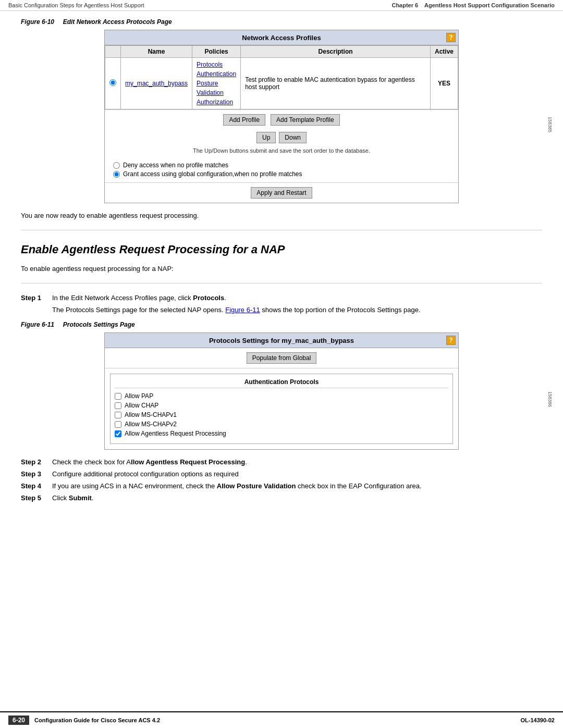  Describe the element at coordinates (282, 415) in the screenshot. I see `checkbox-mschapv1: Allow MS-CHAPv1` at that location.